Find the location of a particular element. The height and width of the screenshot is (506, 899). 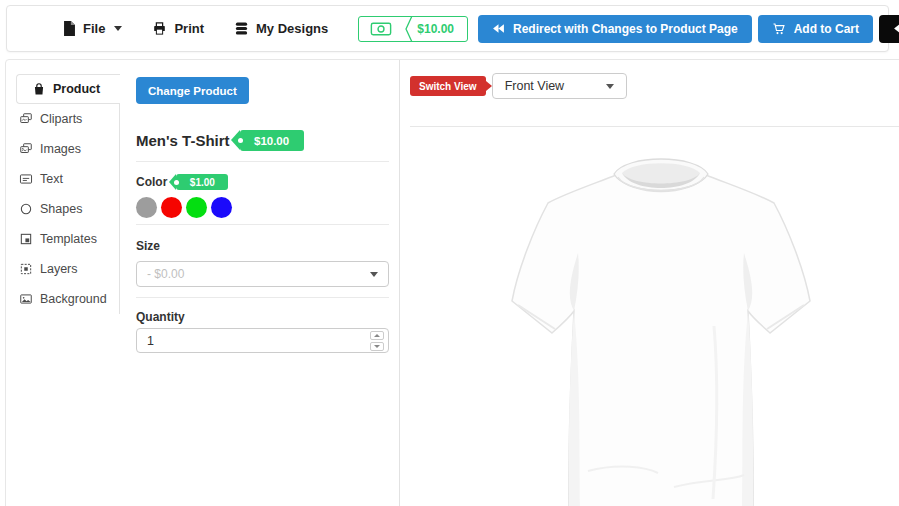

badge-notch is located at coordinates (408, 29).